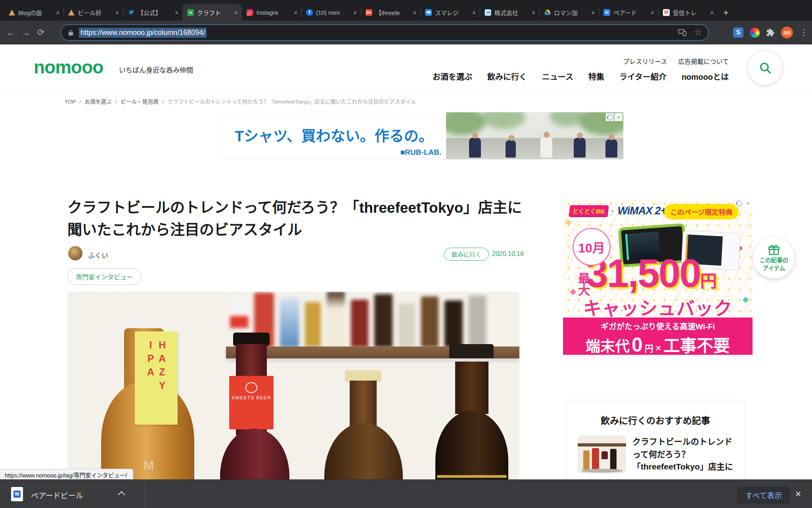  I want to click on tokutoku-bb-logo: とくとくBB, so click(588, 211).